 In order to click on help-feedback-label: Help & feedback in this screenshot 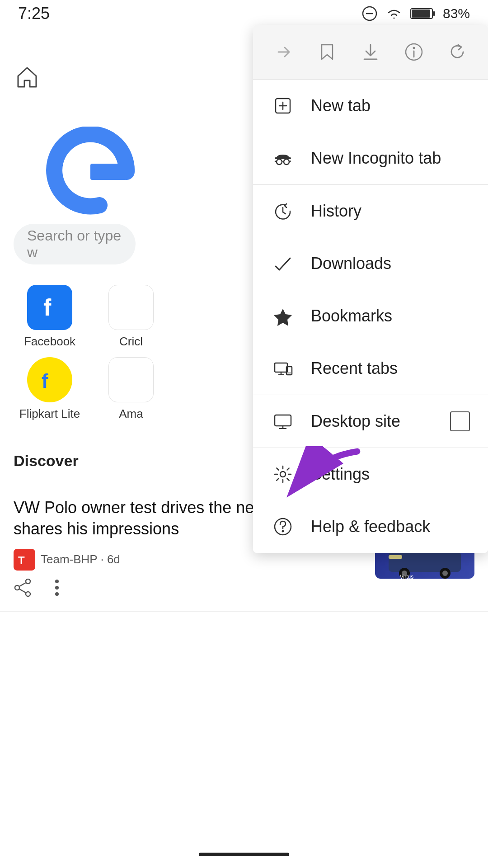, I will do `click(371, 527)`.